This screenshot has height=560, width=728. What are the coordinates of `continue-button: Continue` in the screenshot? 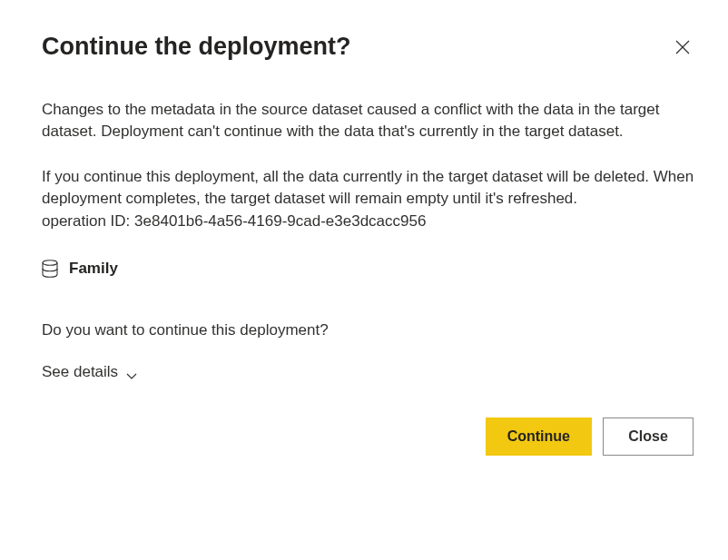 It's located at (539, 437).